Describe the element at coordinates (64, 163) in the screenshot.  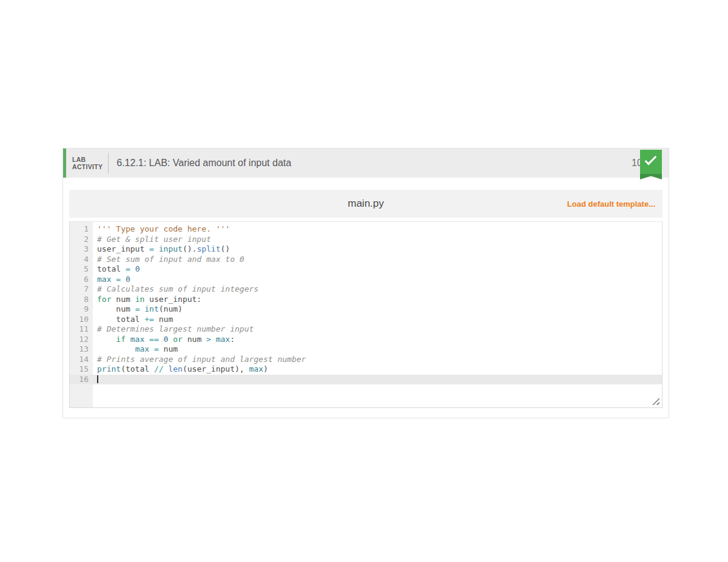
I see `activity-accent-stripe` at that location.